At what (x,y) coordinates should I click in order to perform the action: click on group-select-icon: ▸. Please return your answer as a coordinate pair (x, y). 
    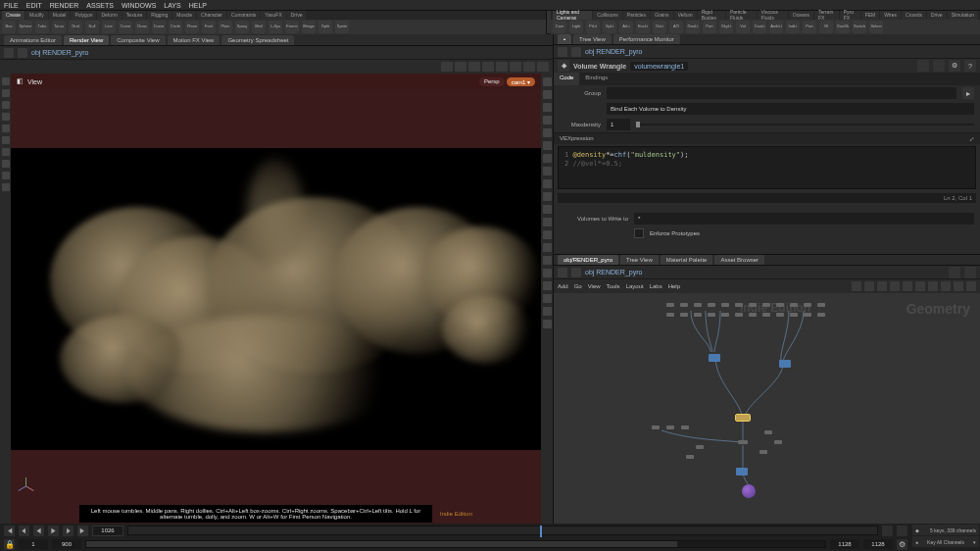
    Looking at the image, I should click on (968, 93).